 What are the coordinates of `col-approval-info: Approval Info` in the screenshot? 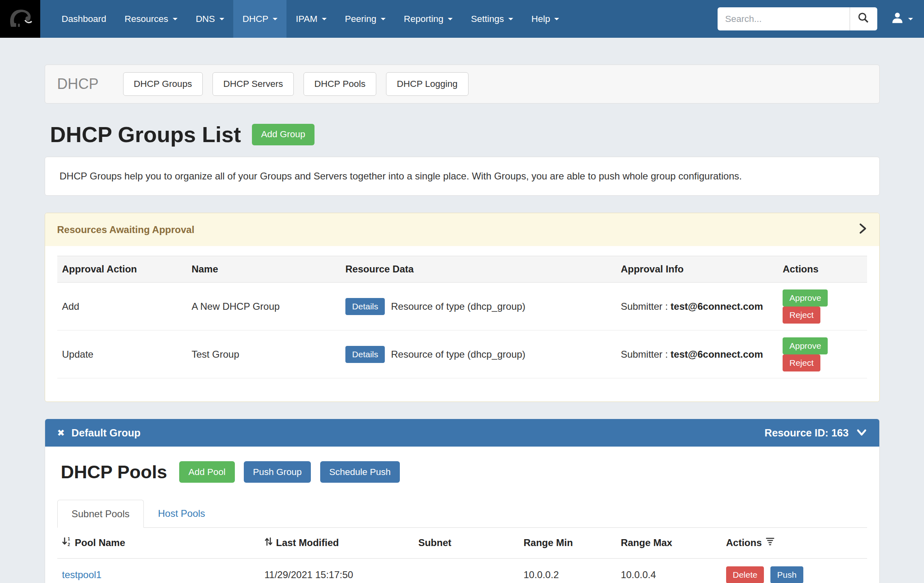 It's located at (697, 270).